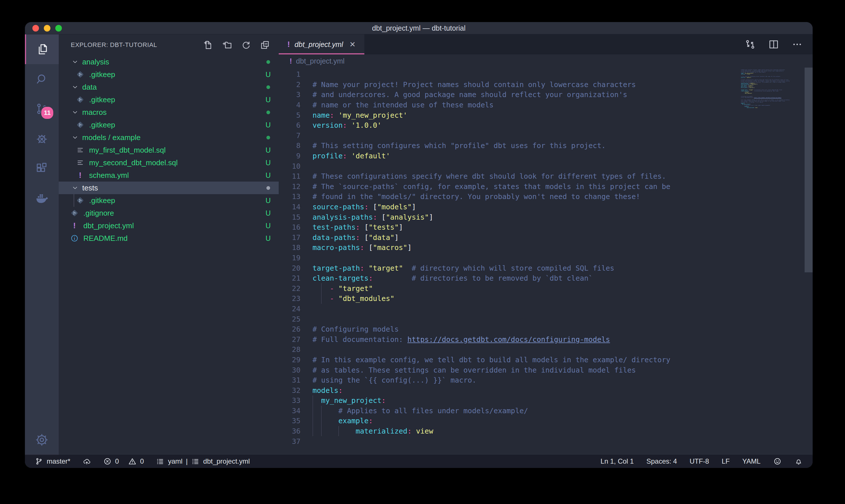  Describe the element at coordinates (290, 207) in the screenshot. I see `line-number: 14` at that location.